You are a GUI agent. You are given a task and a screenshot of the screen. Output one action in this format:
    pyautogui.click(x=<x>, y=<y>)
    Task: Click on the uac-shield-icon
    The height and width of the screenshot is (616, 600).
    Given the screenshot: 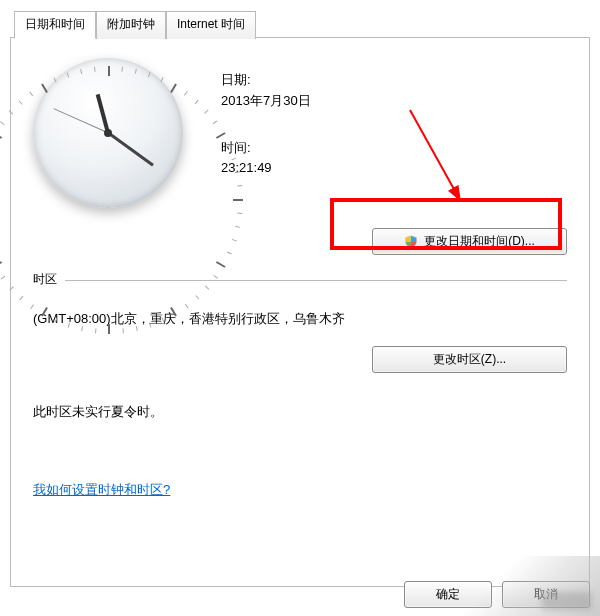 What is the action you would take?
    pyautogui.click(x=411, y=242)
    